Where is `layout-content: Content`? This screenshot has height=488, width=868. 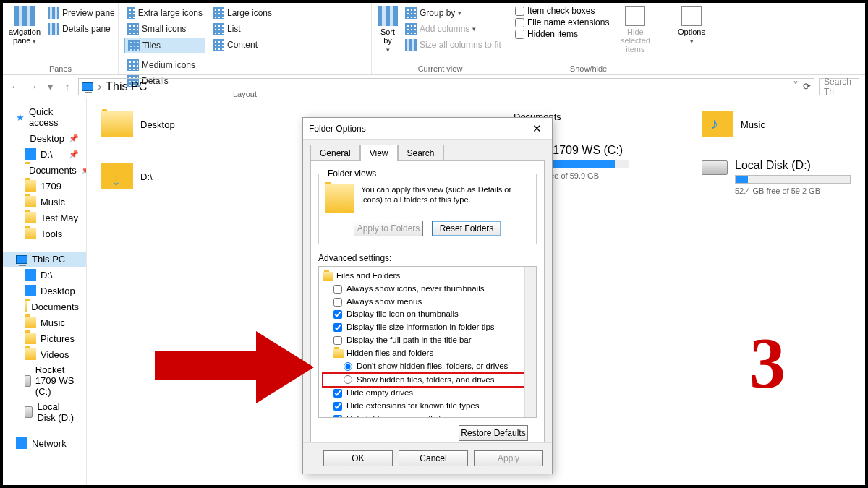 layout-content: Content is located at coordinates (246, 45).